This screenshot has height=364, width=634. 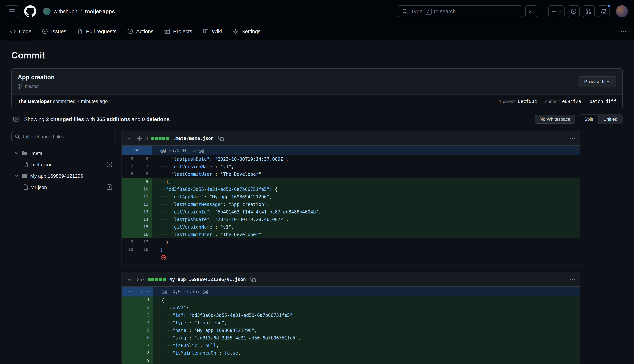 I want to click on new-line-number: 2, so click(x=146, y=308).